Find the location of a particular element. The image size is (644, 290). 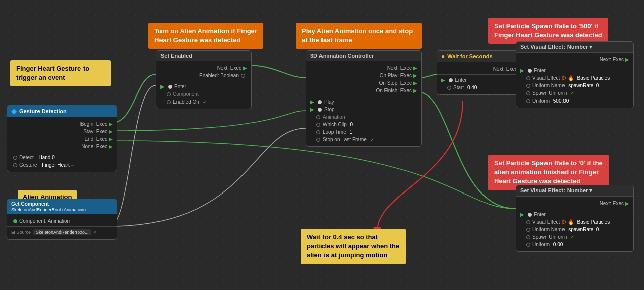

uniform-row: Uniform 0.00 is located at coordinates (575, 244).